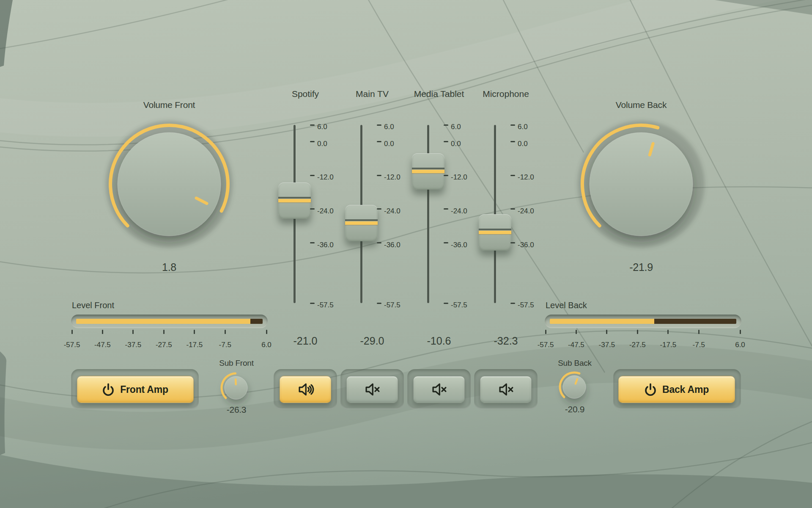  Describe the element at coordinates (526, 211) in the screenshot. I see `slider-tick-label: -24.0` at that location.